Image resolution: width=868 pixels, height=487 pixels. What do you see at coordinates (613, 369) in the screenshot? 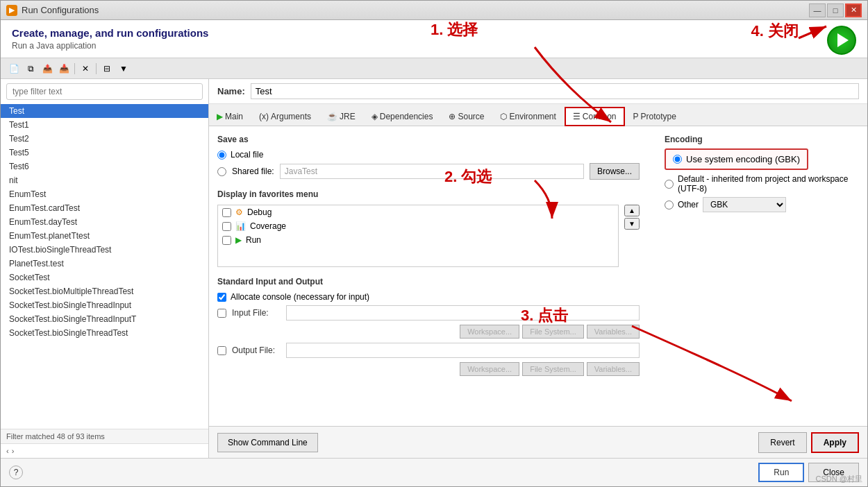
I see `output-variables-btn: Variables...` at bounding box center [613, 369].